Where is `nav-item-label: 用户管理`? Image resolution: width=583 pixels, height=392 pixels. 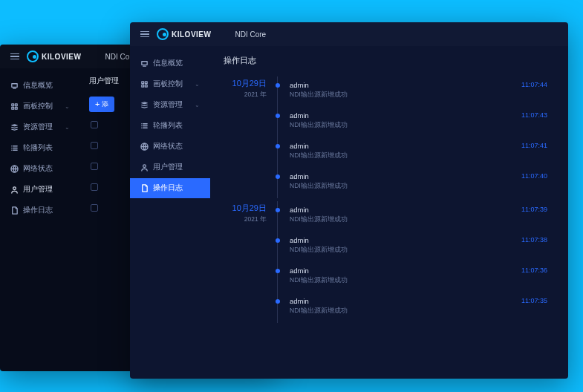 nav-item-label: 用户管理 is located at coordinates (168, 168).